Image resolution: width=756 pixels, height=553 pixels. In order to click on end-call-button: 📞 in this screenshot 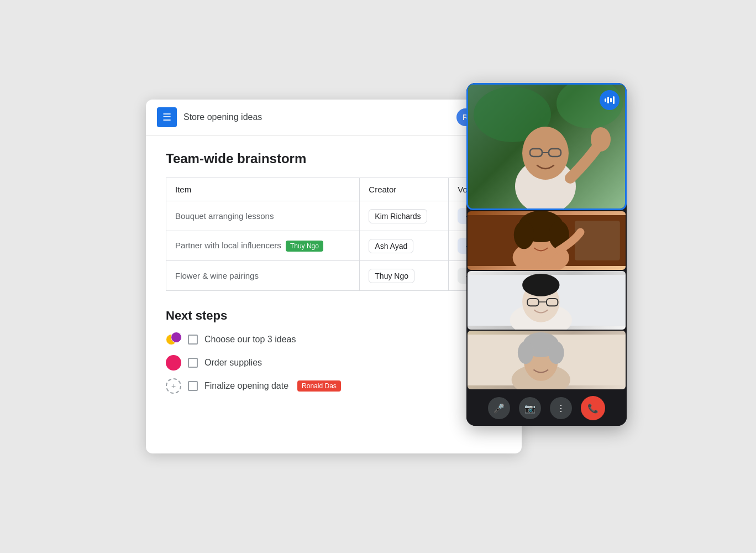, I will do `click(593, 408)`.